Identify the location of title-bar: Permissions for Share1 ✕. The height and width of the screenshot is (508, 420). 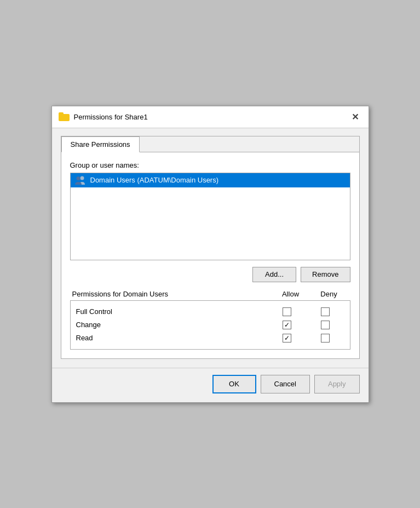
(210, 117).